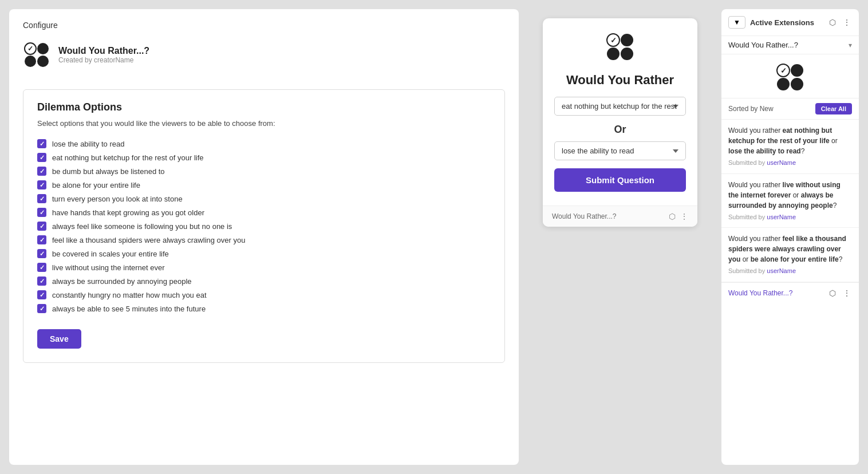 This screenshot has width=868, height=474. What do you see at coordinates (149, 240) in the screenshot?
I see `option-label: feel like a thousand spiders were always…` at bounding box center [149, 240].